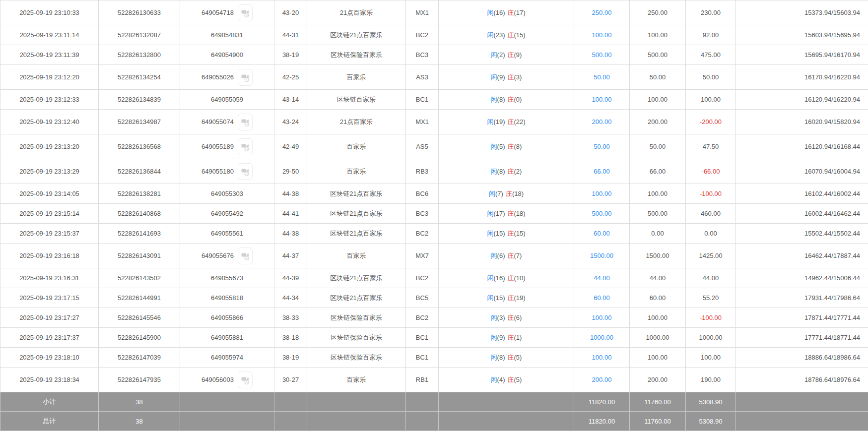  Describe the element at coordinates (422, 172) in the screenshot. I see `cell-table-code: RB3` at that location.